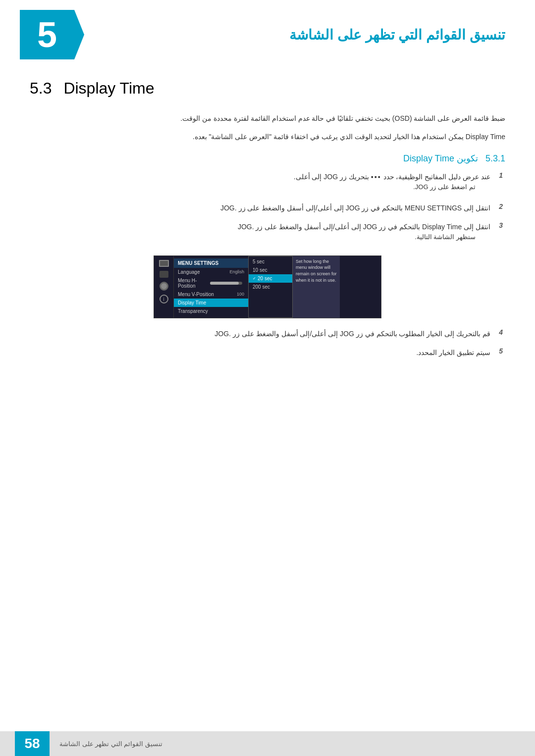 The width and height of the screenshot is (535, 756). I want to click on step-2-text: انتقل إلى MENU SETTINGS بالتحكم في زر JO…, so click(260, 208).